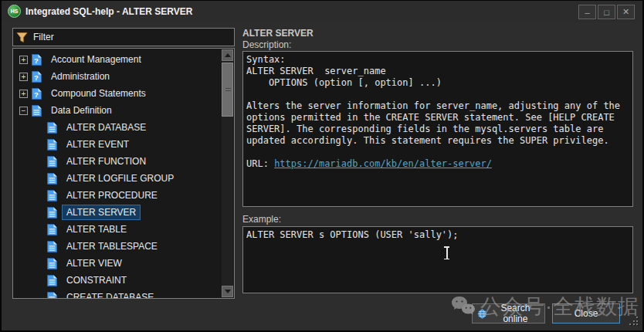 This screenshot has width=644, height=332. I want to click on search-online-button: Search online, so click(508, 313).